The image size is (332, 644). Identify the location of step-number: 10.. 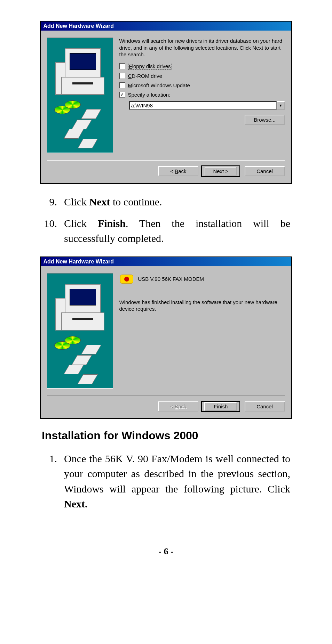
(49, 231).